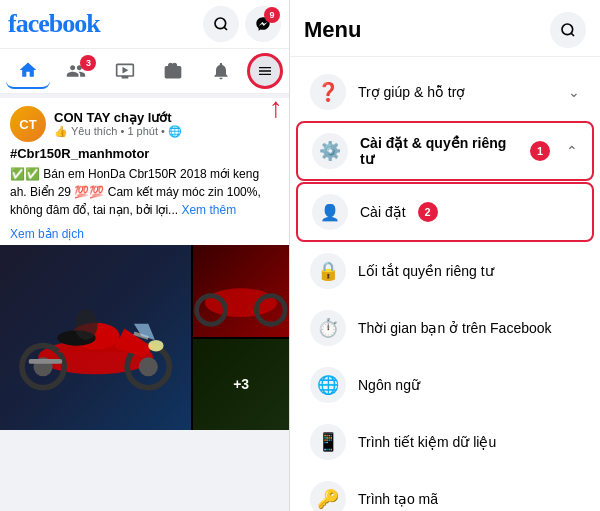 This screenshot has width=600, height=511. I want to click on time-icon: ⏱️, so click(328, 328).